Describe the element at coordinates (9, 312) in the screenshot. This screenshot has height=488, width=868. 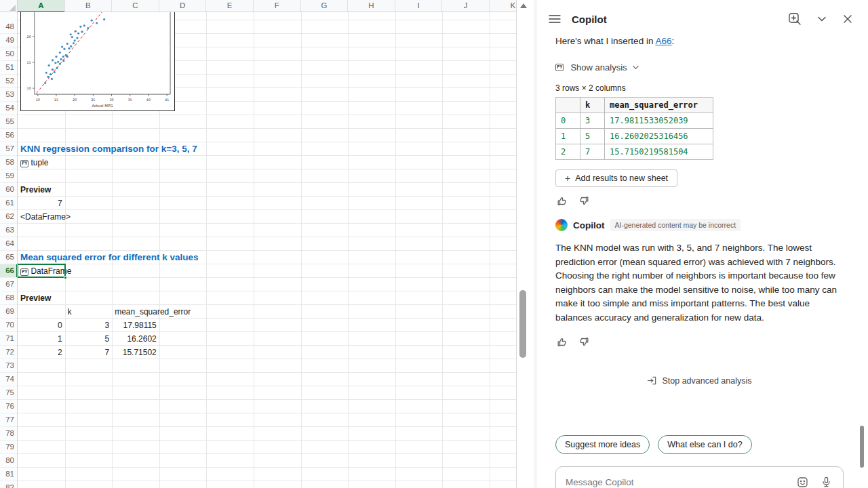
I see `row-header-69: 69` at that location.